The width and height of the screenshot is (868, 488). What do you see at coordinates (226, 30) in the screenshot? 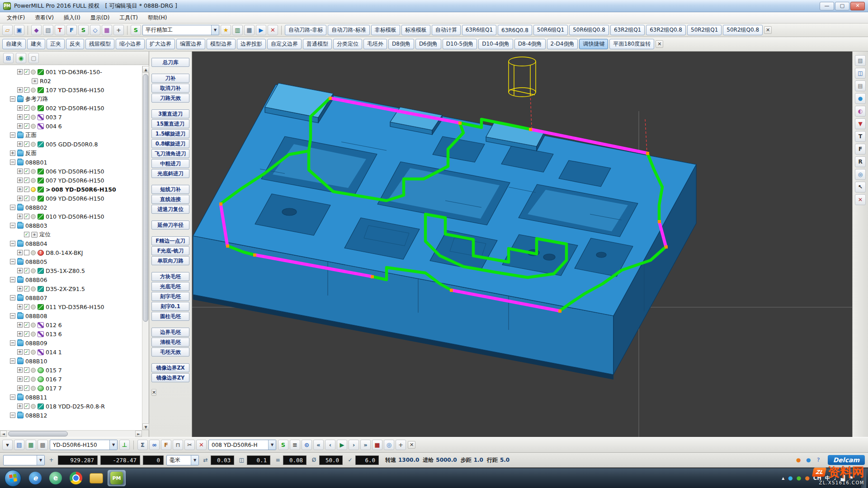
I see `wizard-icon: ★` at bounding box center [226, 30].